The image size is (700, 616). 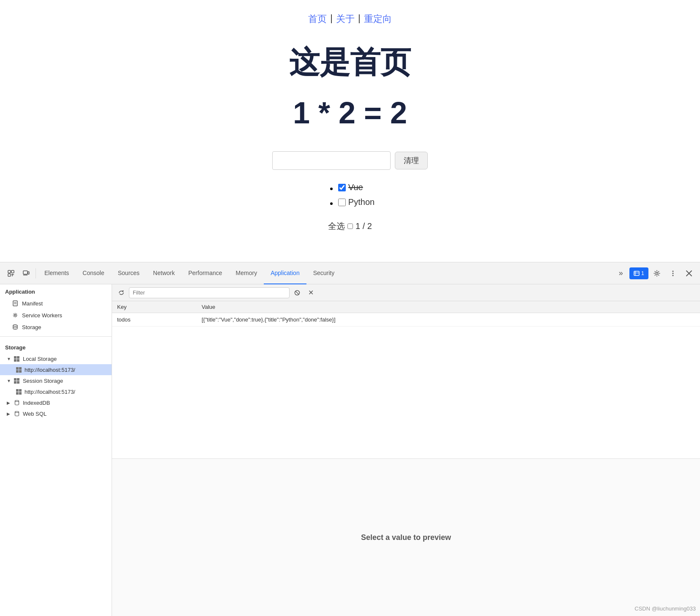 I want to click on select-all-area: 全选 1 / 2, so click(x=350, y=226).